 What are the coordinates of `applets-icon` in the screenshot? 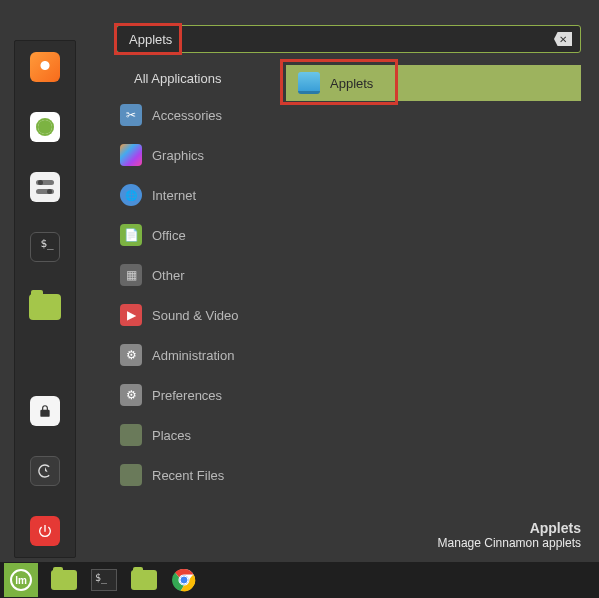 It's located at (309, 83).